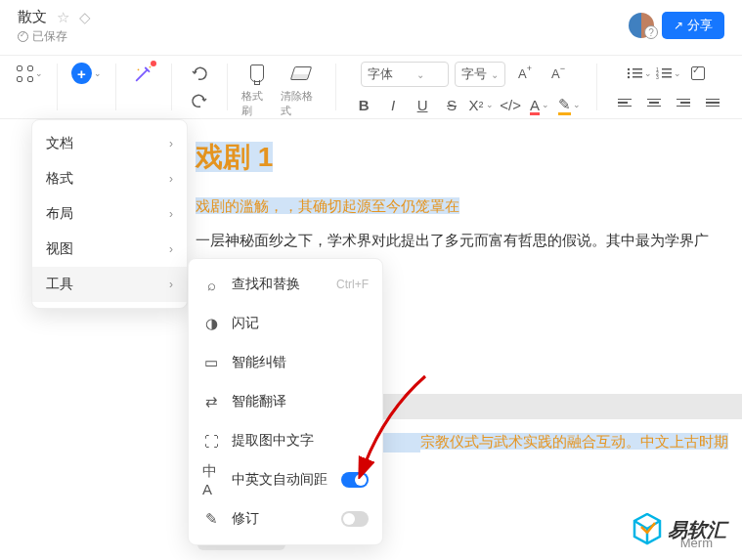 This screenshot has height=560, width=742. What do you see at coordinates (452, 105) in the screenshot?
I see `strike-button: S` at bounding box center [452, 105].